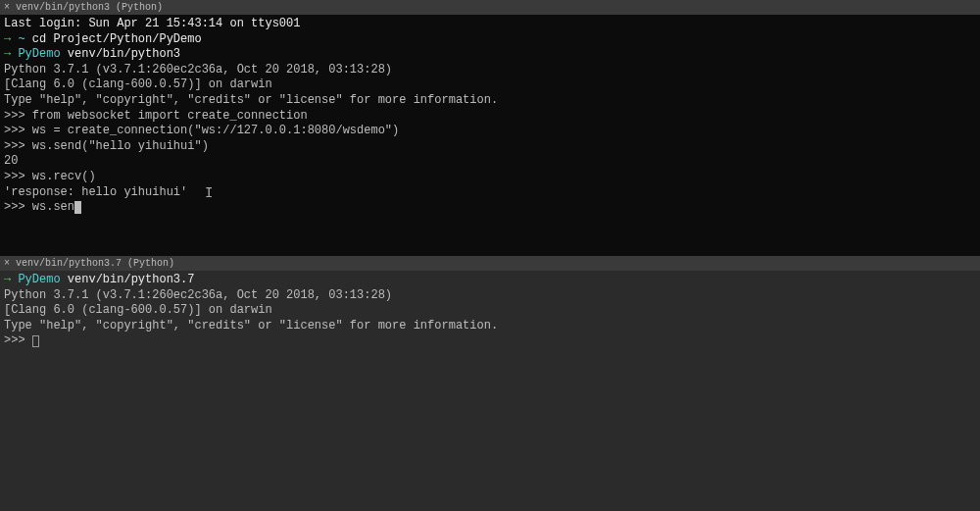 Image resolution: width=980 pixels, height=511 pixels. What do you see at coordinates (121, 54) in the screenshot?
I see `venv-command: venv/bin/python3` at bounding box center [121, 54].